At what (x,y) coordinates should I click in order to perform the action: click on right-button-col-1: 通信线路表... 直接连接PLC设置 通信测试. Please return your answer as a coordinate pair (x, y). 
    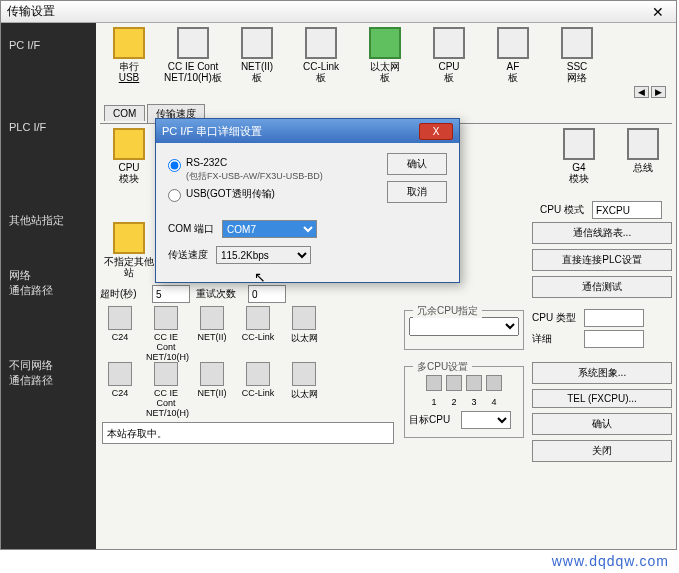
    Looking at the image, I should click on (602, 262).